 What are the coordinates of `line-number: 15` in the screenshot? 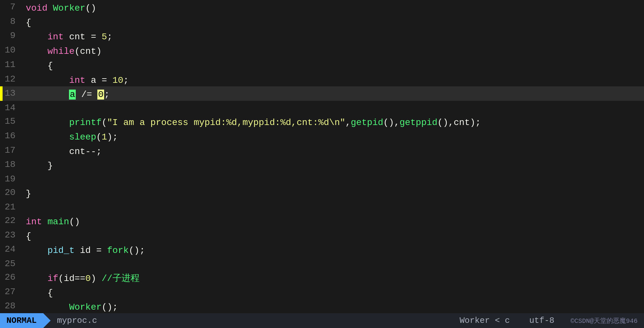 It's located at (12, 122).